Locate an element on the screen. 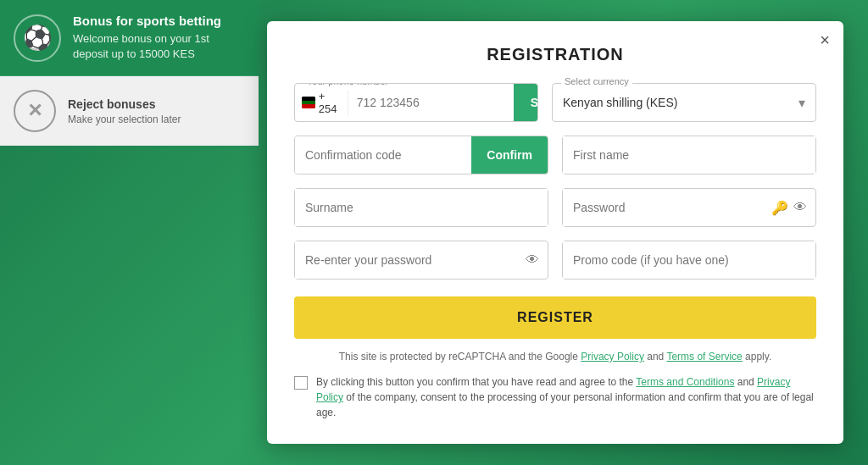 This screenshot has width=868, height=465. phone-label: Your phone number is located at coordinates (348, 85).